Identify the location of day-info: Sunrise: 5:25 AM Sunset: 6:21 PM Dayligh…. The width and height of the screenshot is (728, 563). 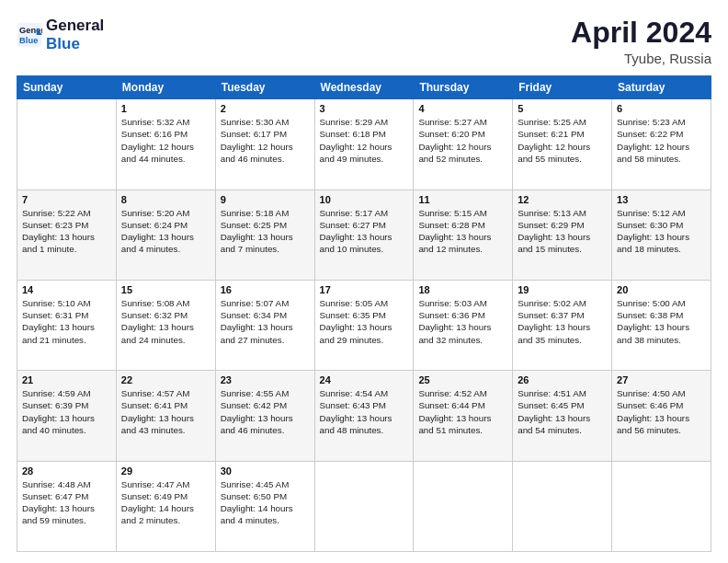
(563, 140).